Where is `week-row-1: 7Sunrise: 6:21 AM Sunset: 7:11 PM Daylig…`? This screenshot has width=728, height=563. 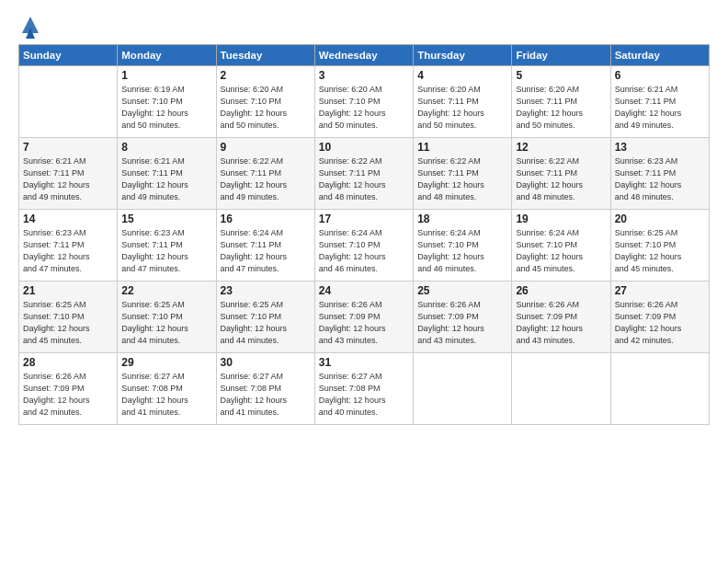
week-row-1: 7Sunrise: 6:21 AM Sunset: 7:11 PM Daylig… is located at coordinates (364, 174).